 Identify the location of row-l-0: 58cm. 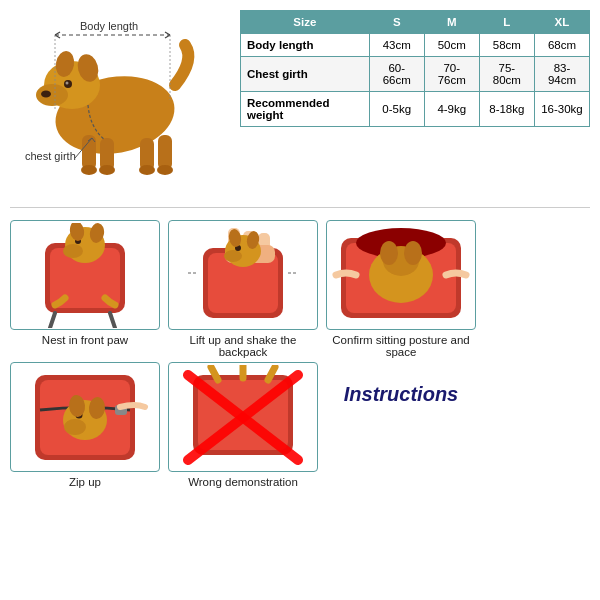
(506, 46).